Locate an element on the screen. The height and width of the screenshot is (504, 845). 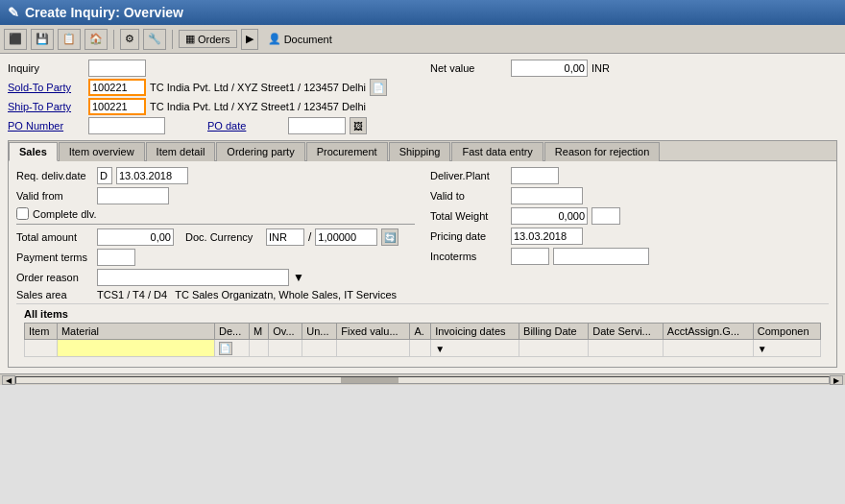
inquiry-label: Inquiry is located at coordinates (46, 68).